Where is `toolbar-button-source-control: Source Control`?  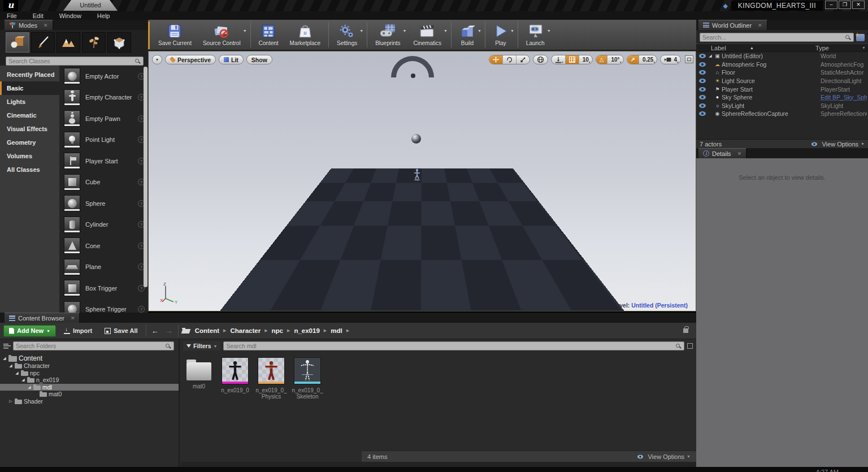
toolbar-button-source-control: Source Control is located at coordinates (222, 35).